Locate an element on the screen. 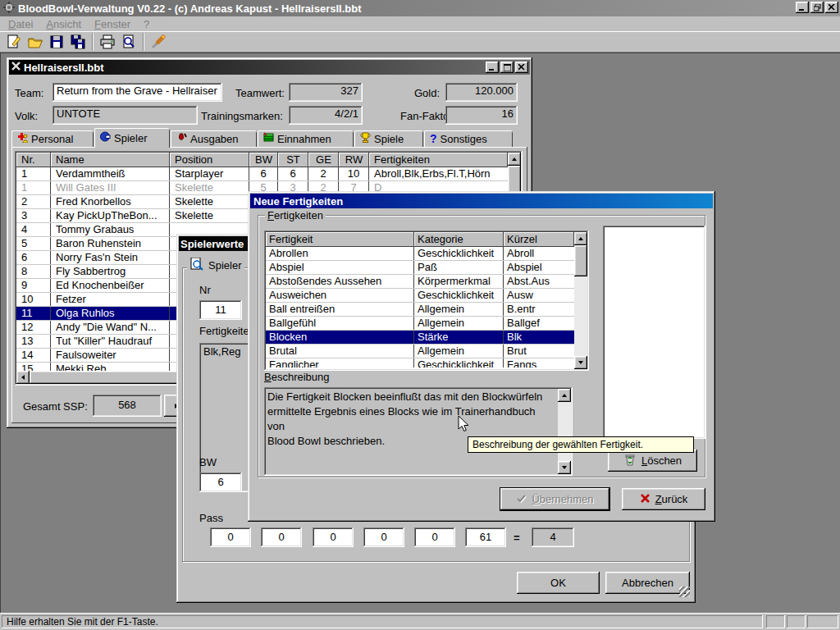 This screenshot has height=630, width=840. skills-dialog-titlebar: Neue Fertigkeiten is located at coordinates (482, 201).